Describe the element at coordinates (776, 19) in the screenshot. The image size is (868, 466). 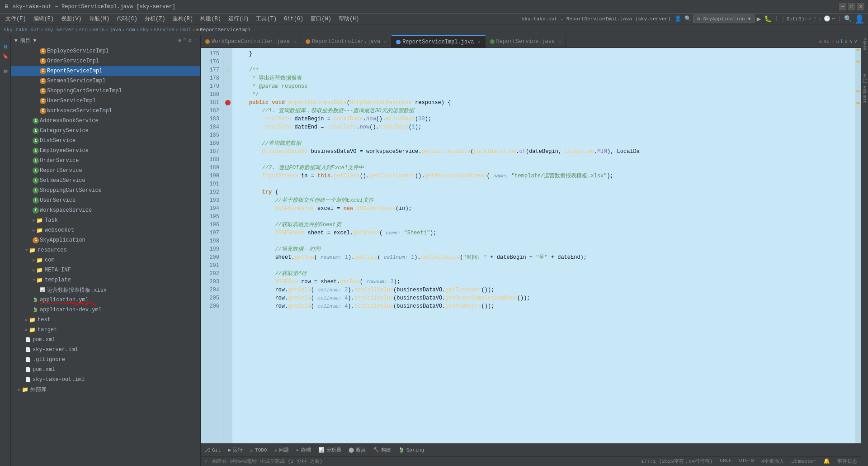
I see `more-run-options: ⋮` at that location.